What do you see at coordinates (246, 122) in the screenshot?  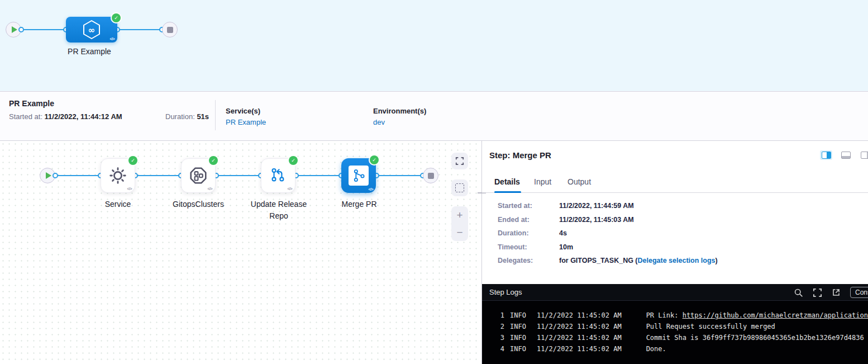 I see `service-link: PR Example` at bounding box center [246, 122].